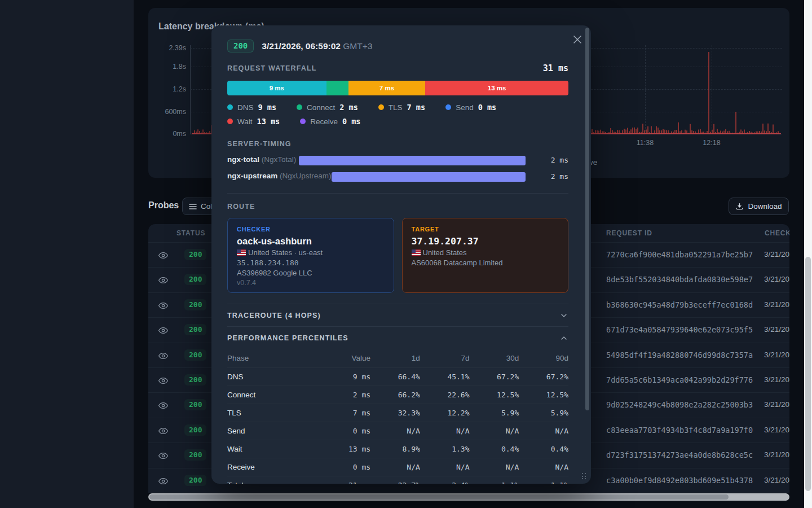 The height and width of the screenshot is (508, 812). What do you see at coordinates (398, 413) in the screenshot?
I see `percentile-row: TLS7 ms32.3%12.2%5.9%5.9%` at bounding box center [398, 413].